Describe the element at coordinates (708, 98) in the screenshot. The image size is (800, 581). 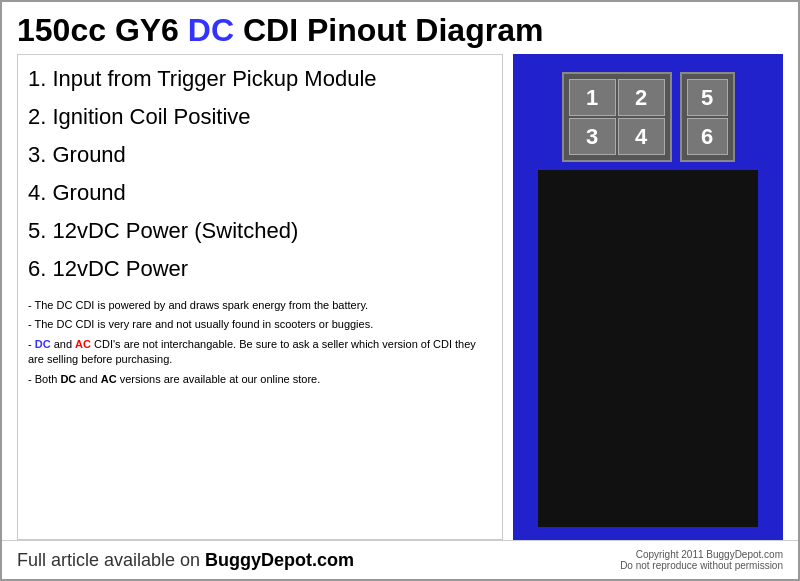
I see `pin-cell-5: 5` at that location.